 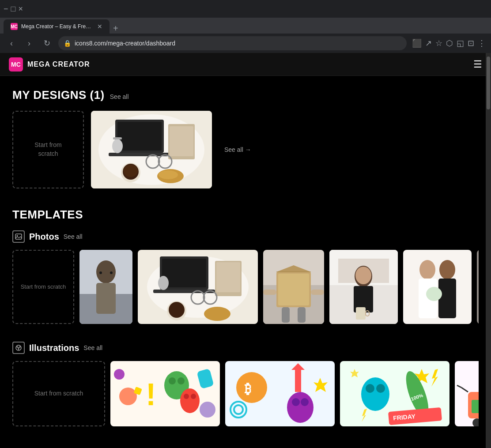 What do you see at coordinates (246, 26) in the screenshot?
I see `browser-chrome: − □ × MC Mega Creator – Easy & Free O...…` at bounding box center [246, 26].